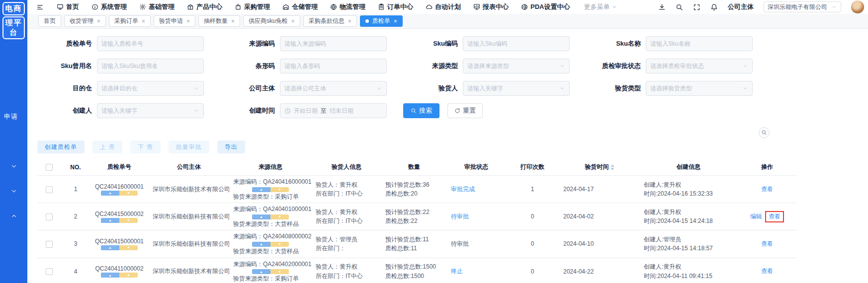  What do you see at coordinates (150, 66) in the screenshot?
I see `sku-former-name-input: 请输入SkuSku曾用名` at bounding box center [150, 66].